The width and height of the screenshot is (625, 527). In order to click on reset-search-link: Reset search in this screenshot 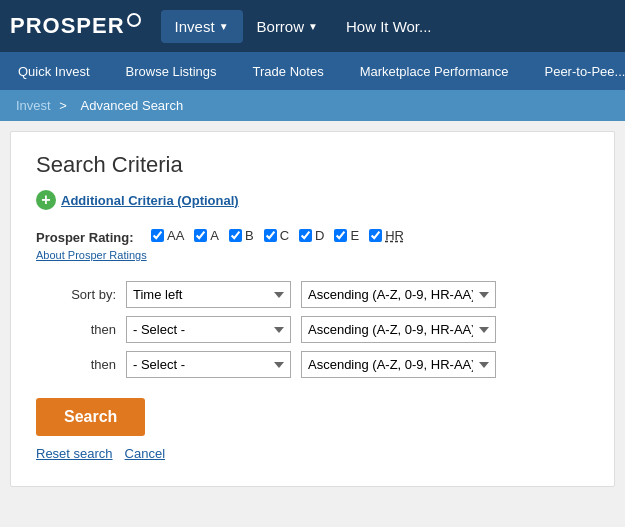, I will do `click(74, 454)`.